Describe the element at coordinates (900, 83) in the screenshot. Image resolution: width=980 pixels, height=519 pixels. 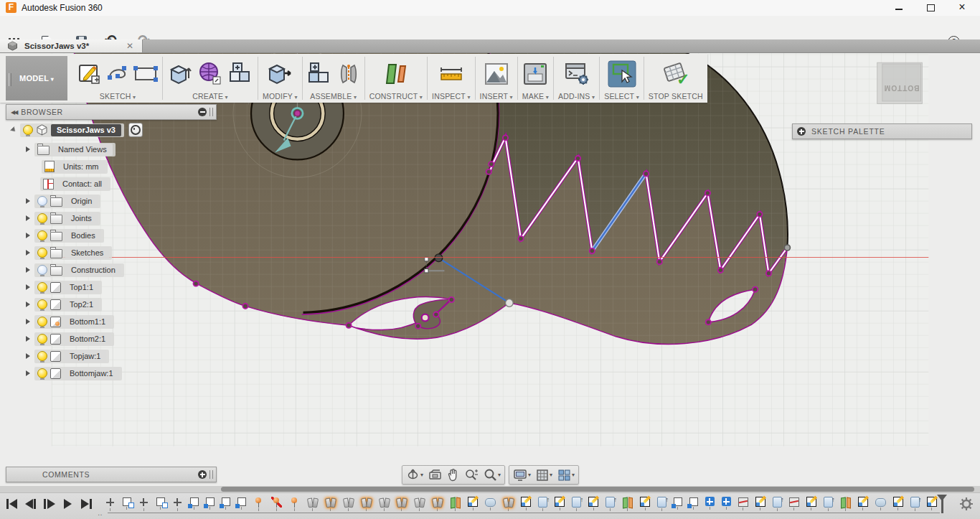
I see `view-cube: BOTTOM` at that location.